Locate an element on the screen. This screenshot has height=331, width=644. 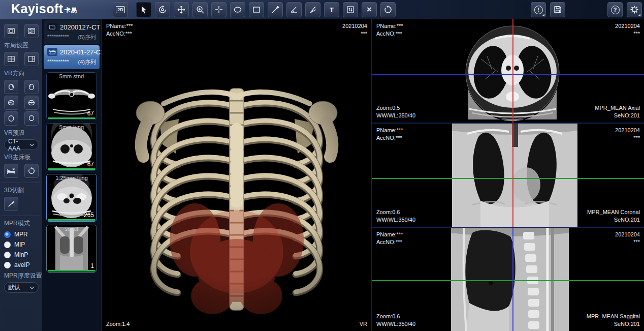
sagittal-date-overlay: 20210204 *** is located at coordinates (628, 238).